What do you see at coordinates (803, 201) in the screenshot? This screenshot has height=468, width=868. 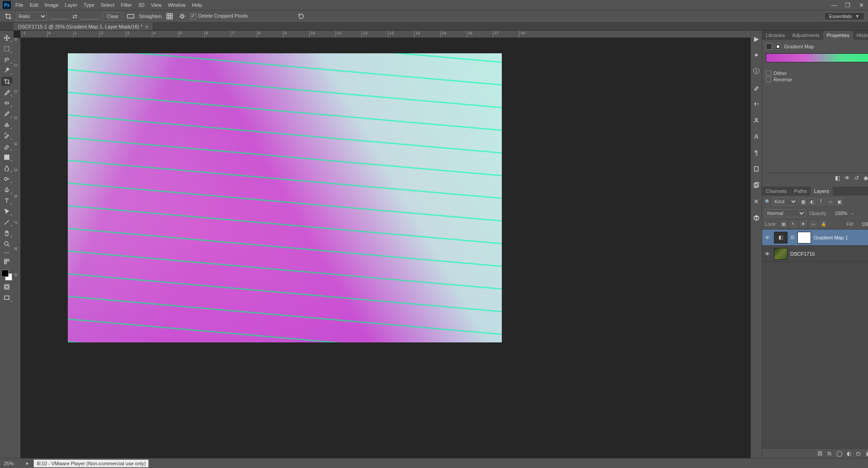 I see `filter-pixel-icon: ▦` at bounding box center [803, 201].